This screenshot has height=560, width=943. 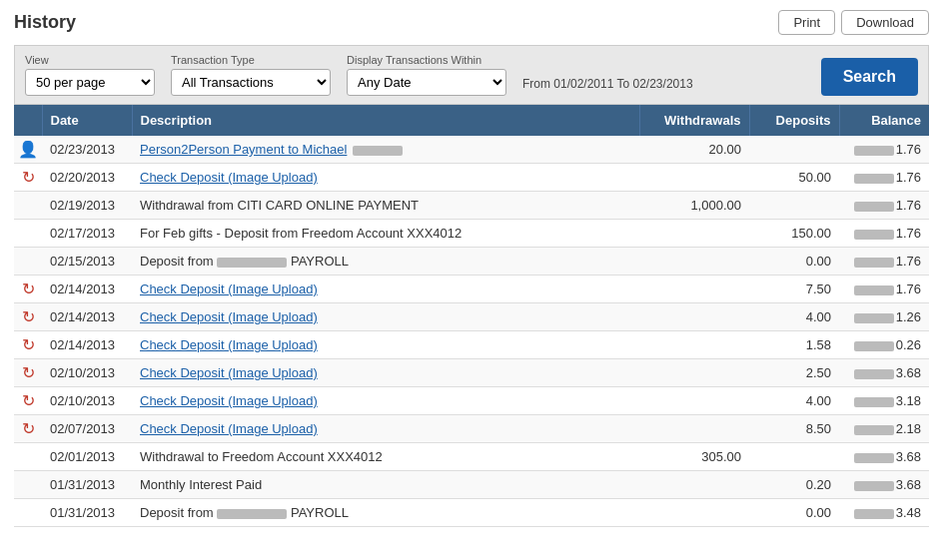 I want to click on type-select: All Transactions Withdrawals Deposits, so click(x=251, y=82).